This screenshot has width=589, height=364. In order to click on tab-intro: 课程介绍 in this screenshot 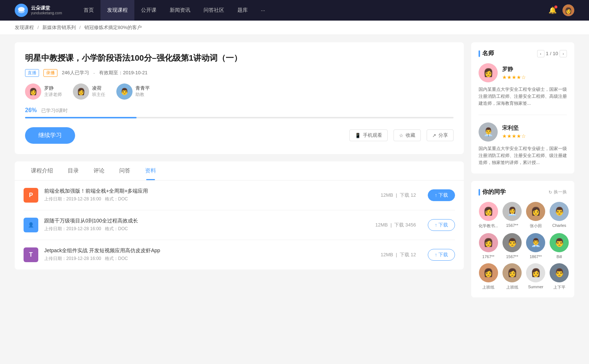, I will do `click(42, 171)`.